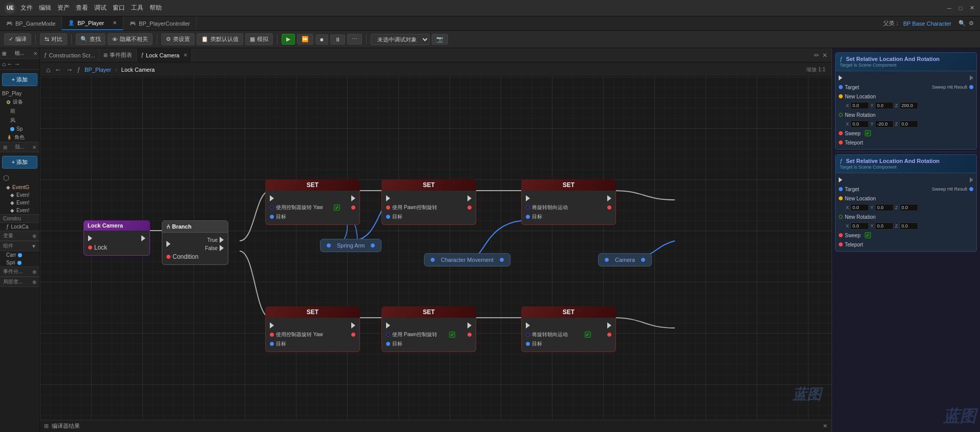 The height and width of the screenshot is (432, 980). Describe the element at coordinates (31, 24) in the screenshot. I see `tab-gamemode: 🎮 BP_GameMode` at that location.